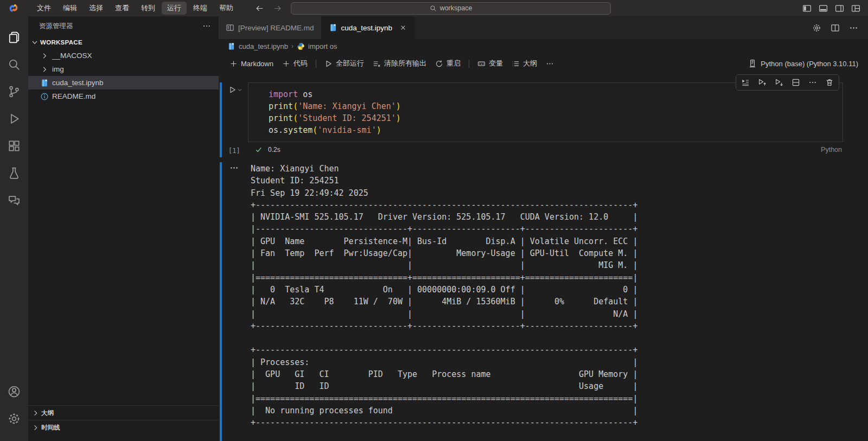  Describe the element at coordinates (553, 130) in the screenshot. I see `code-line: os.system('nvidia-smi')` at that location.